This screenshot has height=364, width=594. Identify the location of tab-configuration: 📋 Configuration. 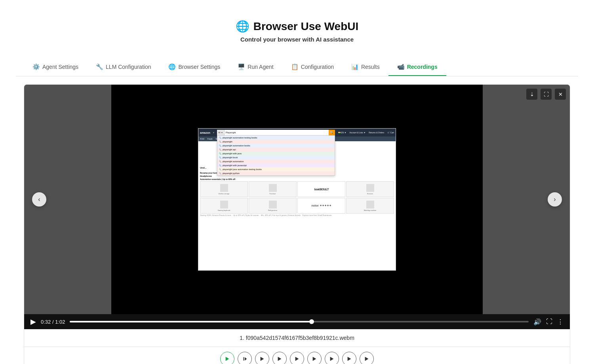
(312, 67).